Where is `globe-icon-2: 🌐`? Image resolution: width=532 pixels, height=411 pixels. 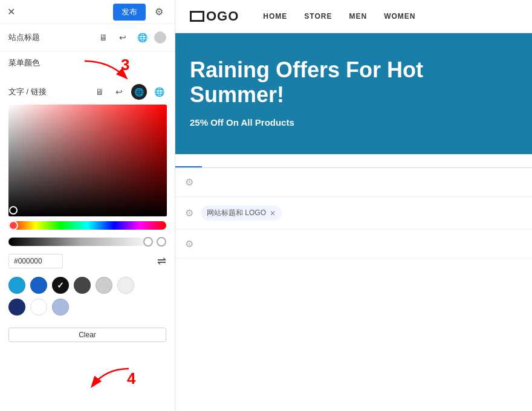
globe-icon-2: 🌐 is located at coordinates (159, 92).